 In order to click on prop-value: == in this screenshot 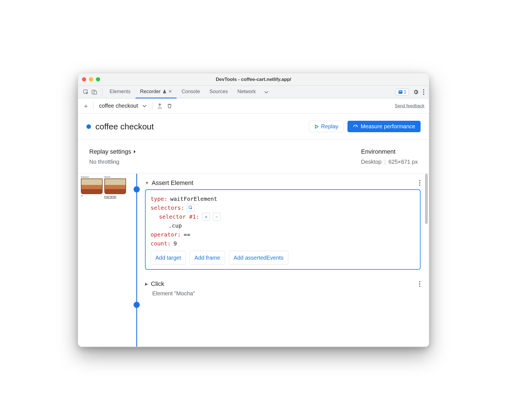, I will do `click(187, 235)`.